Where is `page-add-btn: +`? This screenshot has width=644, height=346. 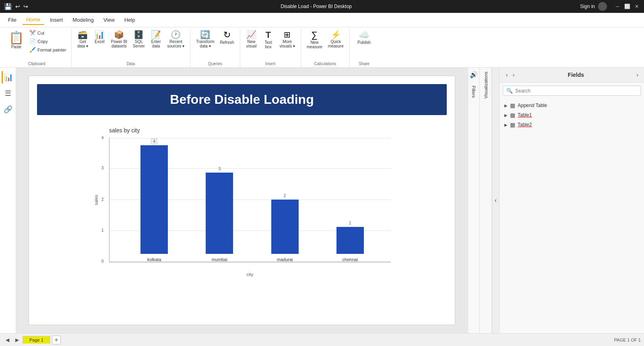 page-add-btn: + is located at coordinates (56, 340).